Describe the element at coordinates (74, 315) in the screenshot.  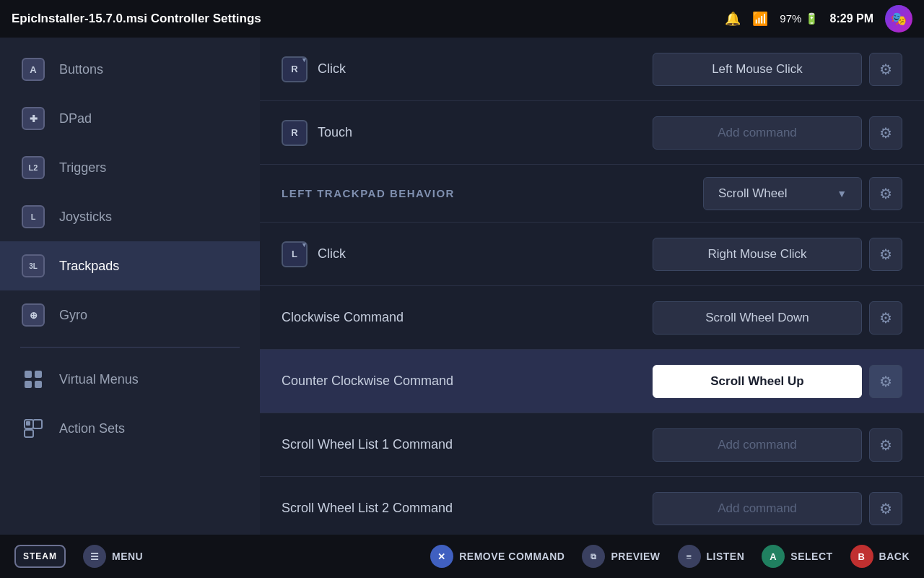
I see `sidebar-label-gyro: Gyro` at that location.